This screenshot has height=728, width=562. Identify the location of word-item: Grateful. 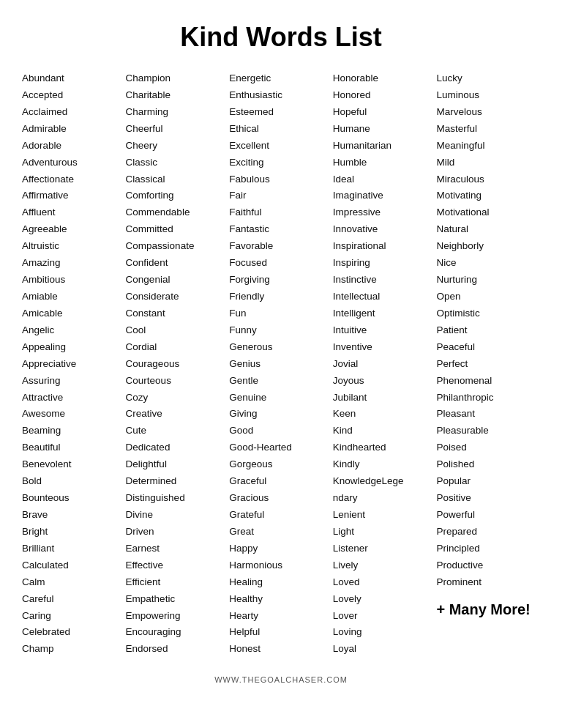
(281, 516).